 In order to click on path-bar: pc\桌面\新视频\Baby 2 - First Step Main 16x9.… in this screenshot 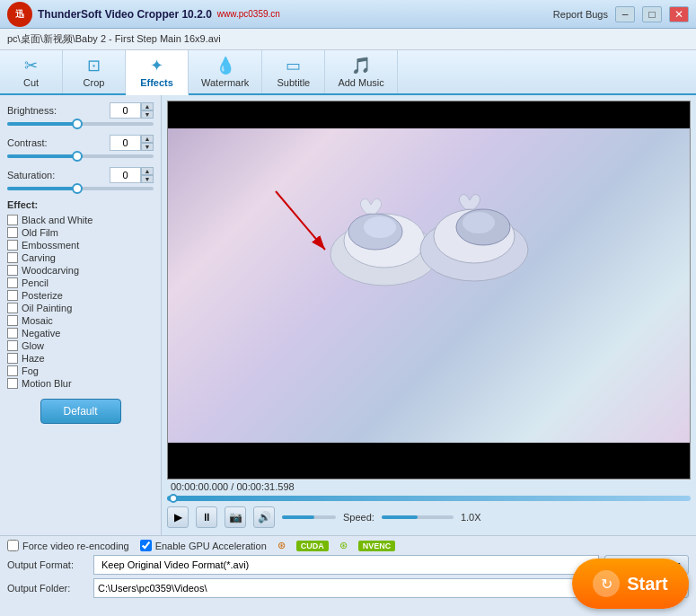, I will do `click(348, 40)`.